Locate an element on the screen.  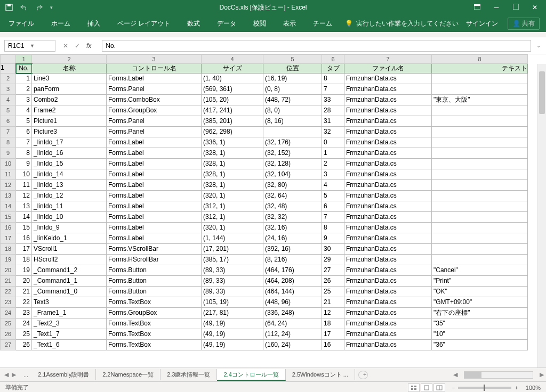
cell: _Command1_0 is located at coordinates (69, 292).